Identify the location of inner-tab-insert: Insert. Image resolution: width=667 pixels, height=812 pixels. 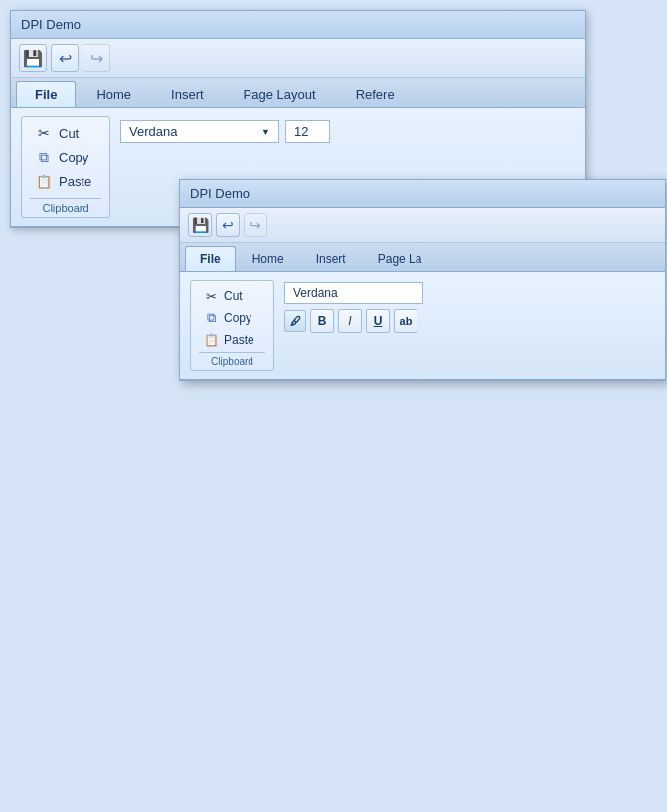
(331, 258).